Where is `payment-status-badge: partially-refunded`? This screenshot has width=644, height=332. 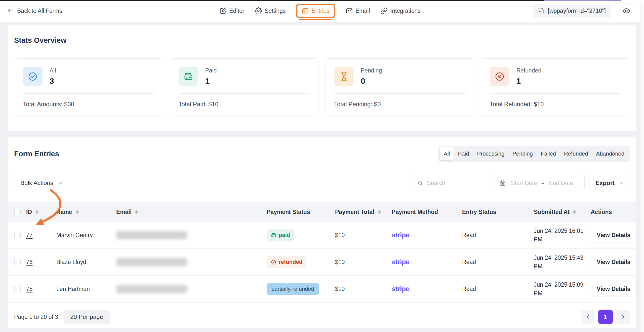 payment-status-badge: partially-refunded is located at coordinates (293, 289).